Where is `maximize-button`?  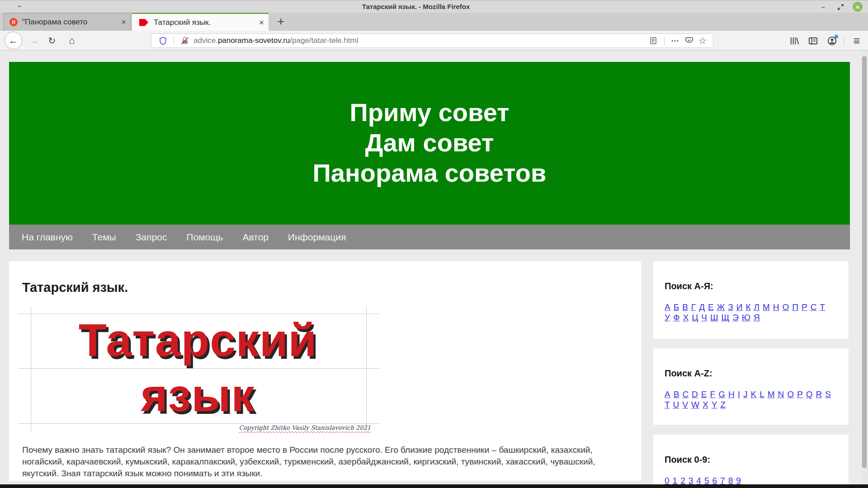
maximize-button is located at coordinates (840, 7).